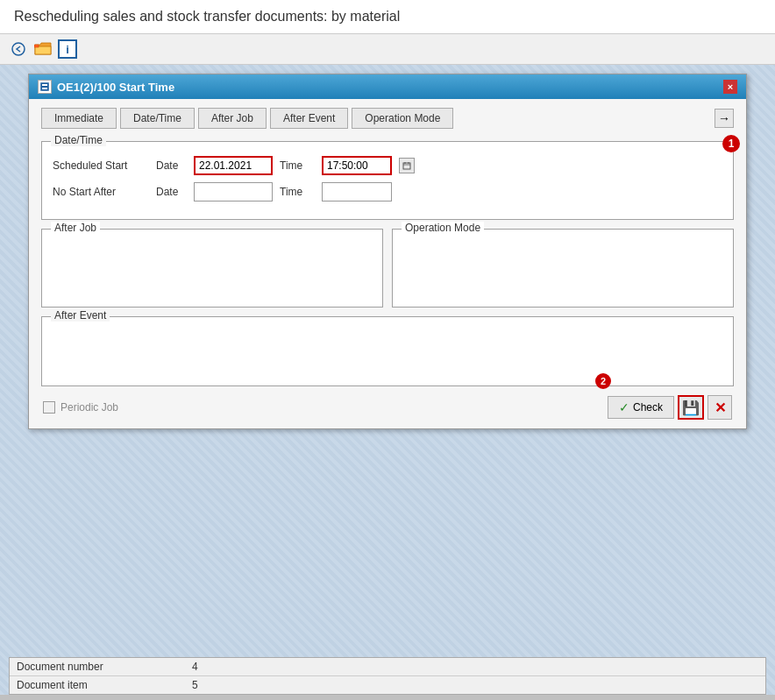 This screenshot has width=775, height=700. What do you see at coordinates (18, 49) in the screenshot?
I see `back-icon` at bounding box center [18, 49].